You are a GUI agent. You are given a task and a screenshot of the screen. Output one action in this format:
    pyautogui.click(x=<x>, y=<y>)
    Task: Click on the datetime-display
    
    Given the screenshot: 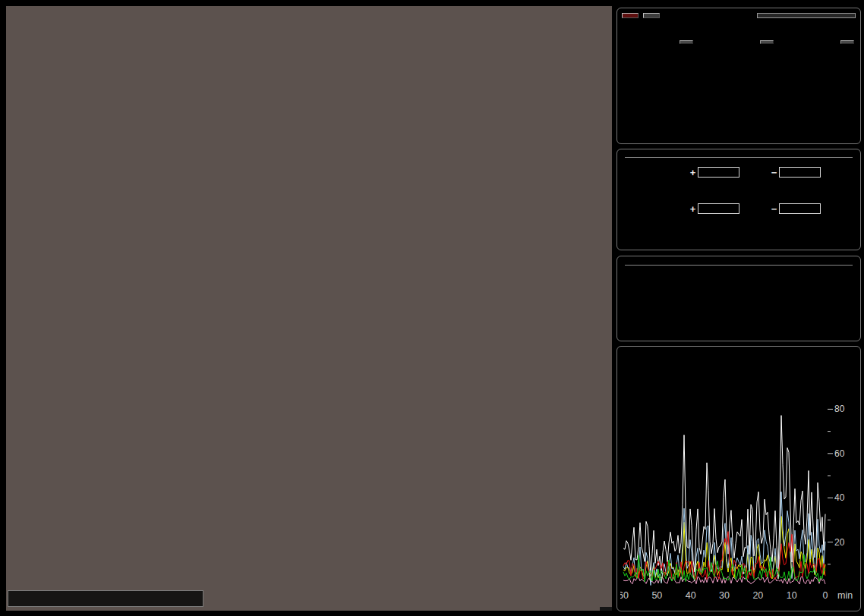 What is the action you would take?
    pyautogui.click(x=739, y=263)
    